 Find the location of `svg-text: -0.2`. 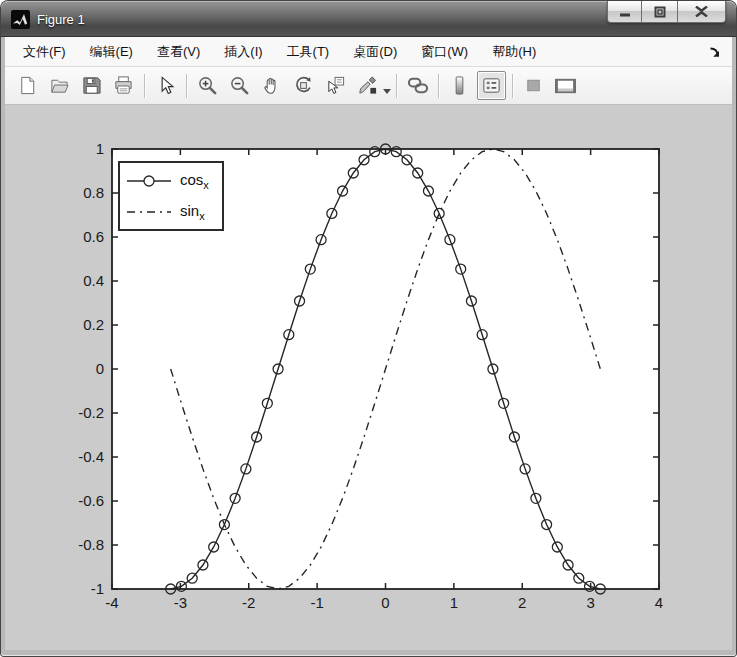

svg-text: -0.2 is located at coordinates (91, 412).